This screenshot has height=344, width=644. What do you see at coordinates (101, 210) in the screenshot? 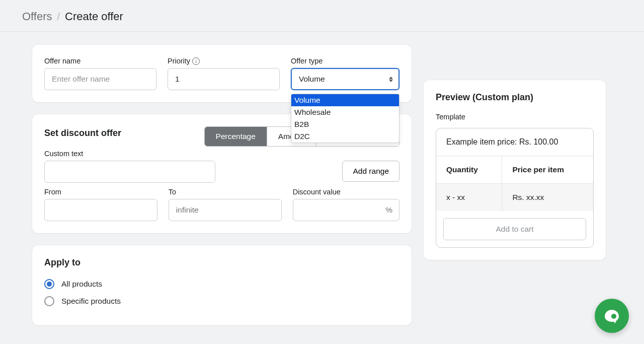
I see `from-input` at bounding box center [101, 210].